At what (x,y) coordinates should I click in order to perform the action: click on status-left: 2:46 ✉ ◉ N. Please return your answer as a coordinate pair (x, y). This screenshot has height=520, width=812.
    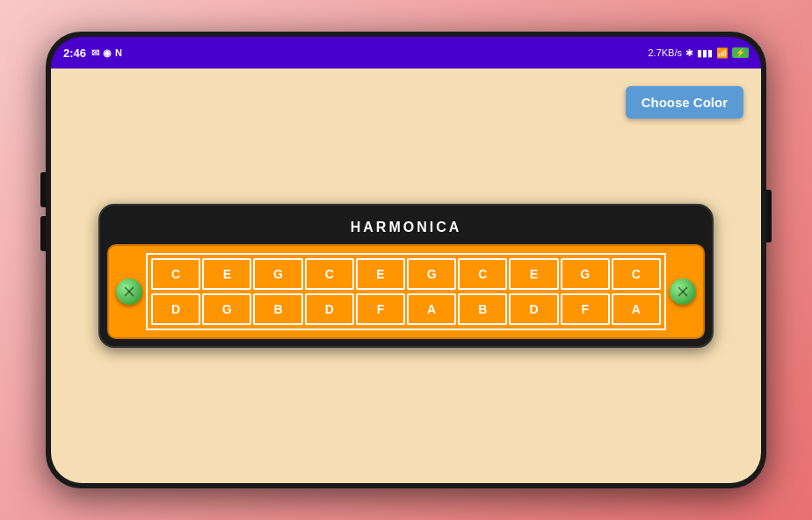
    Looking at the image, I should click on (93, 53).